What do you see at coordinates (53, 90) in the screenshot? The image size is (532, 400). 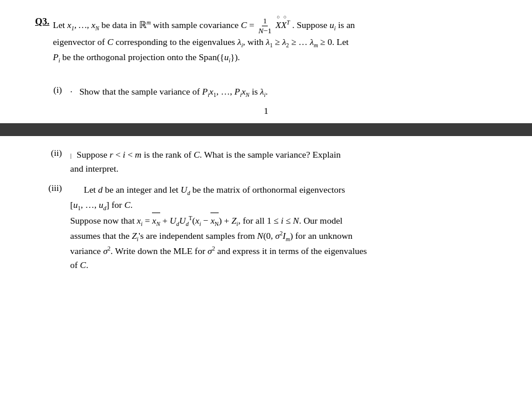 I see `part-i-label: (i)` at bounding box center [53, 90].